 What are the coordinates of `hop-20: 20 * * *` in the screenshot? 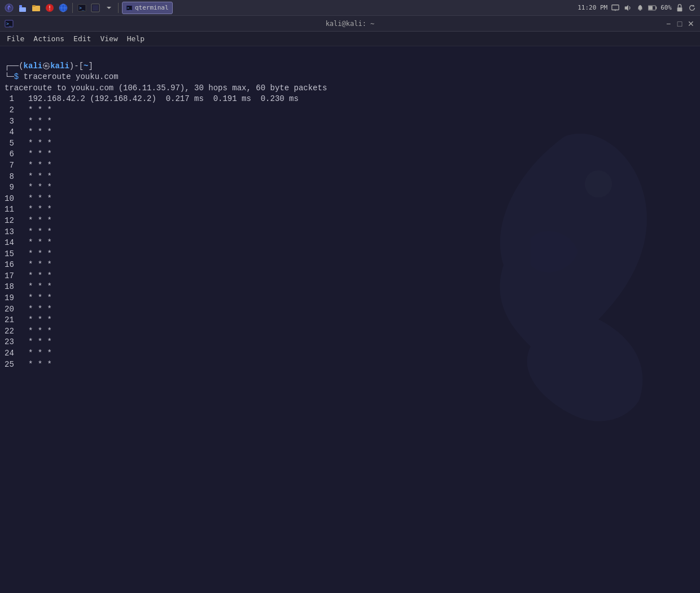 It's located at (28, 309).